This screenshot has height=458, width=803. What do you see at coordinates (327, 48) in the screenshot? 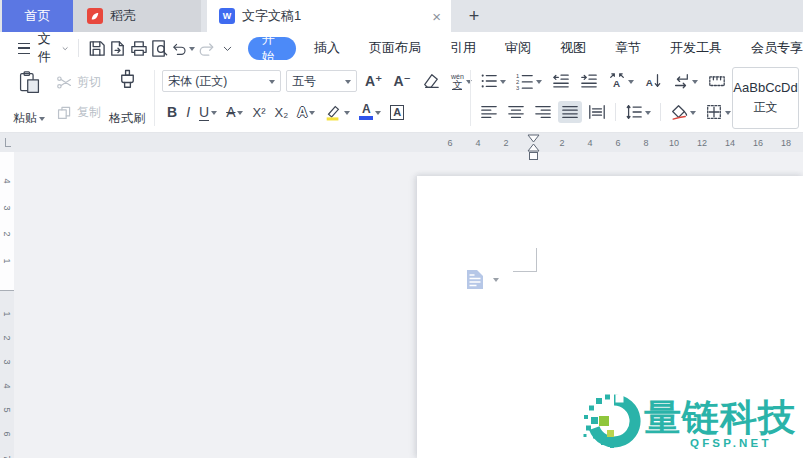
I see `ribbon-tab: 插入` at bounding box center [327, 48].